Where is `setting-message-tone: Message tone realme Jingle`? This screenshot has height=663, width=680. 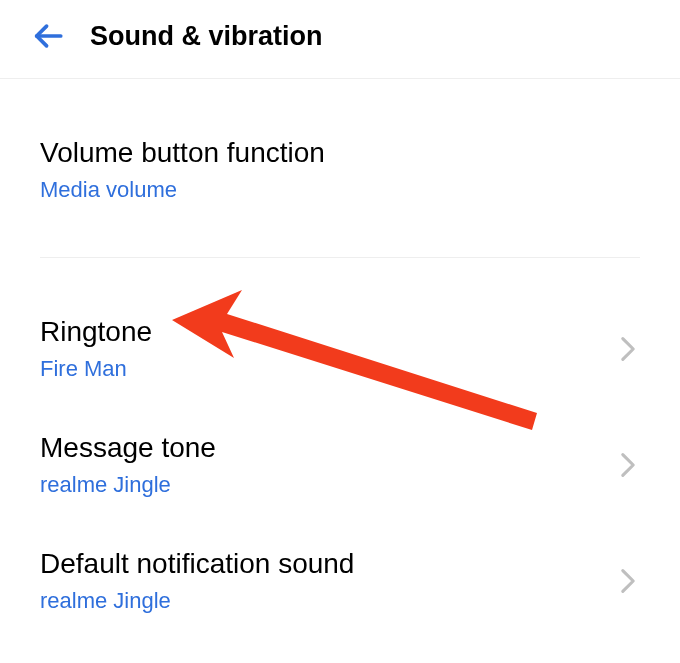
setting-message-tone: Message tone realme Jingle is located at coordinates (340, 465).